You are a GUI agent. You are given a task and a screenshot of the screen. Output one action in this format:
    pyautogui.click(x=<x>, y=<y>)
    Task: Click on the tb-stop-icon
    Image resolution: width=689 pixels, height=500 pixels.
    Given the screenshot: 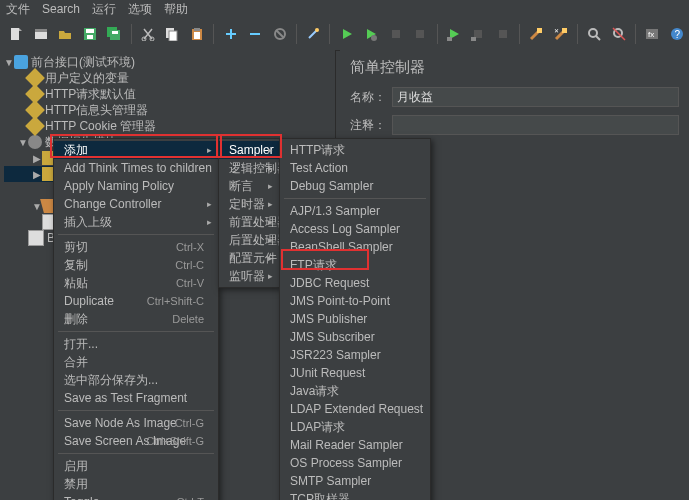 What is the action you would take?
    pyautogui.click(x=396, y=34)
    